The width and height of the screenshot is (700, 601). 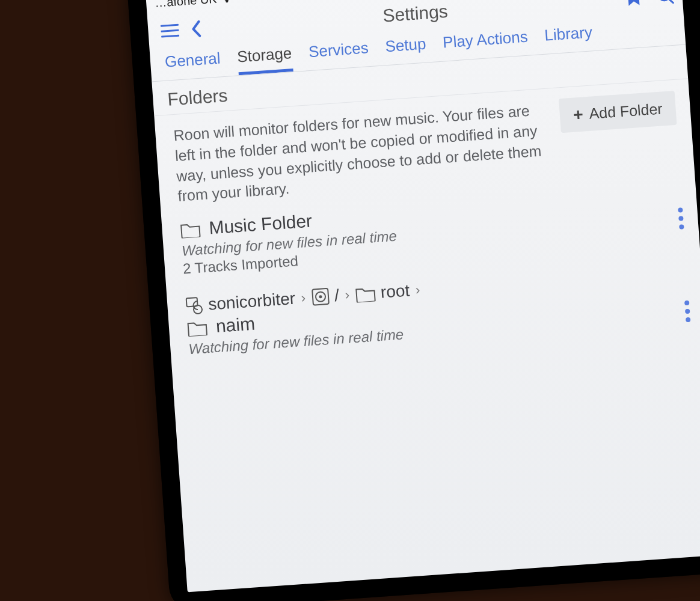 What do you see at coordinates (634, 4) in the screenshot?
I see `bookmark-icon` at bounding box center [634, 4].